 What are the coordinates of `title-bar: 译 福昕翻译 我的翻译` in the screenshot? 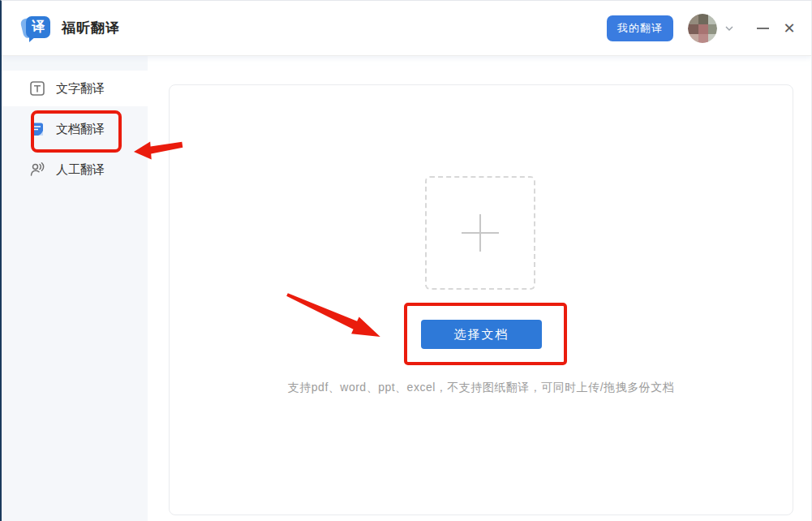 It's located at (406, 28).